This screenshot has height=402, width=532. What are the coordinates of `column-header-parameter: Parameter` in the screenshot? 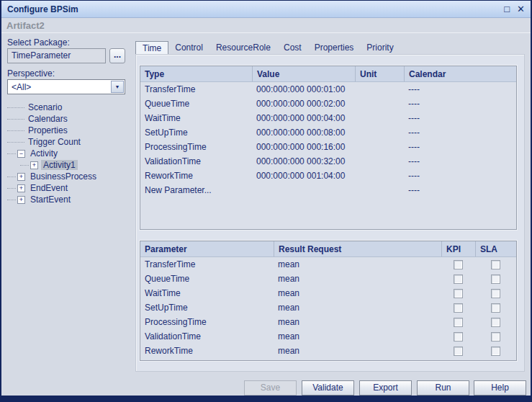 It's located at (207, 249).